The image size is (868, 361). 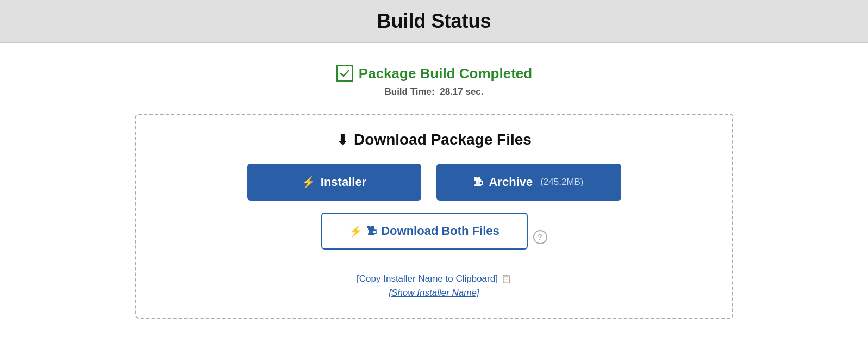 What do you see at coordinates (434, 237) in the screenshot?
I see `both-button-wrapper: ⚡ 🗜 Download Both Files ?` at bounding box center [434, 237].